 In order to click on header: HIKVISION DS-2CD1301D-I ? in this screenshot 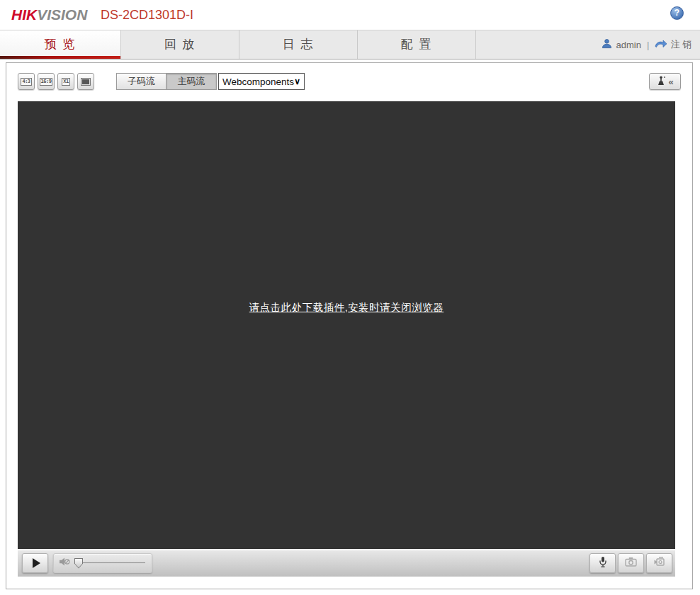, I will do `click(350, 15)`.